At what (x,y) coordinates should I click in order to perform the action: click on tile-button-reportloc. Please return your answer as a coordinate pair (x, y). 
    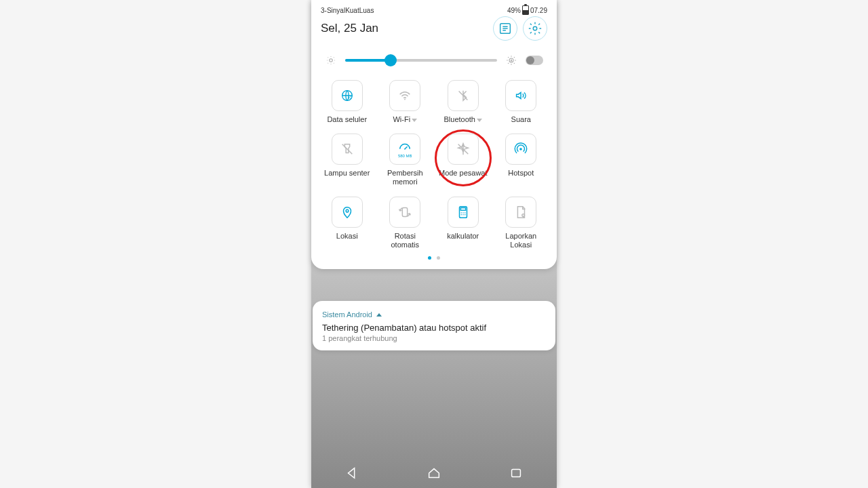
    Looking at the image, I should click on (521, 212).